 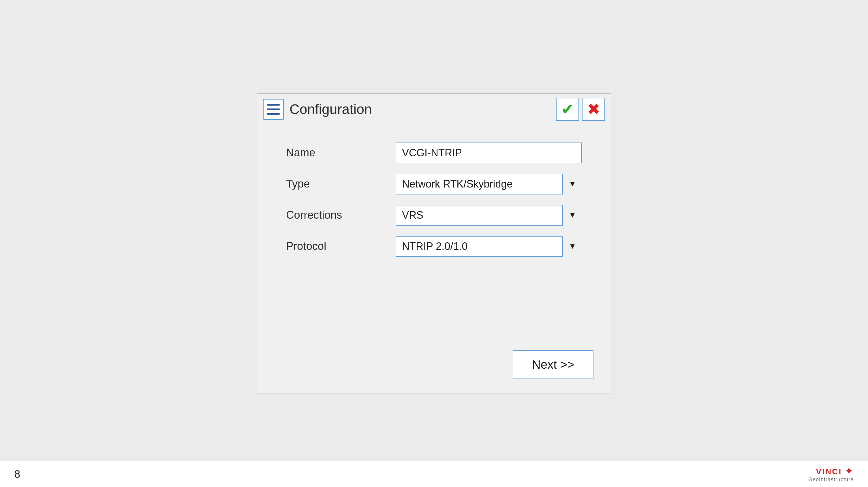 I want to click on vinci-sub-label: GeoInfrastructure, so click(x=831, y=480).